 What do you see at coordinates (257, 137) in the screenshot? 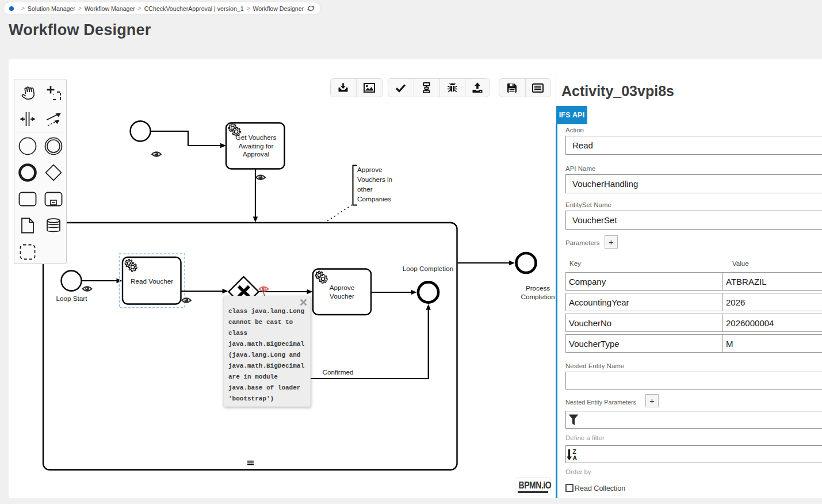
I see `svg-text: Get Vouchers` at bounding box center [257, 137].